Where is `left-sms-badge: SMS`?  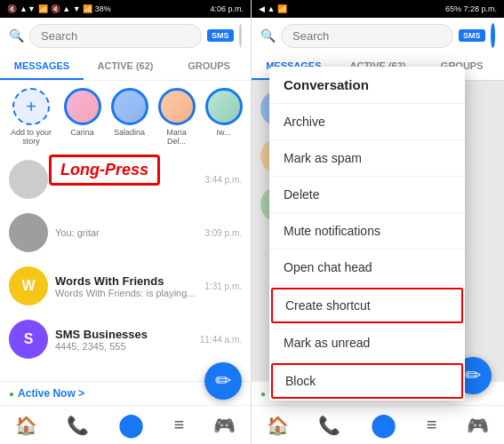
left-sms-badge: SMS is located at coordinates (220, 36).